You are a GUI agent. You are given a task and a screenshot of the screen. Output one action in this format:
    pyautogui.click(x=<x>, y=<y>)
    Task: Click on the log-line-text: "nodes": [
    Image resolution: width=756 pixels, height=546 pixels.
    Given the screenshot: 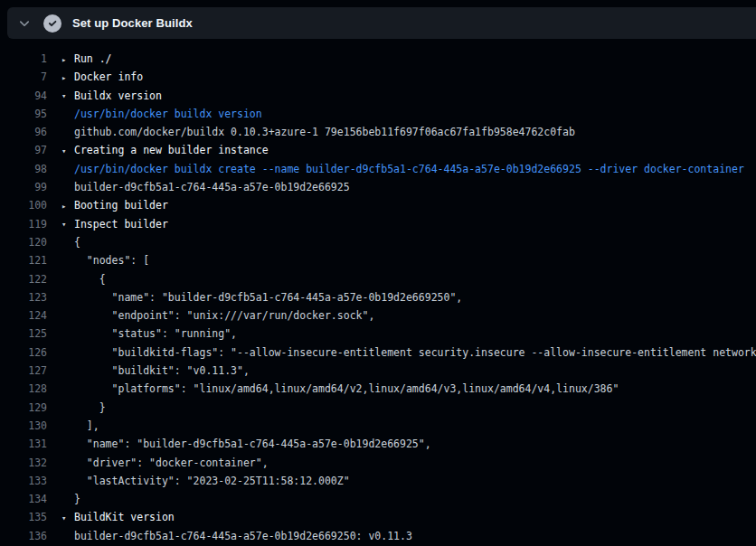 What is the action you would take?
    pyautogui.click(x=112, y=260)
    